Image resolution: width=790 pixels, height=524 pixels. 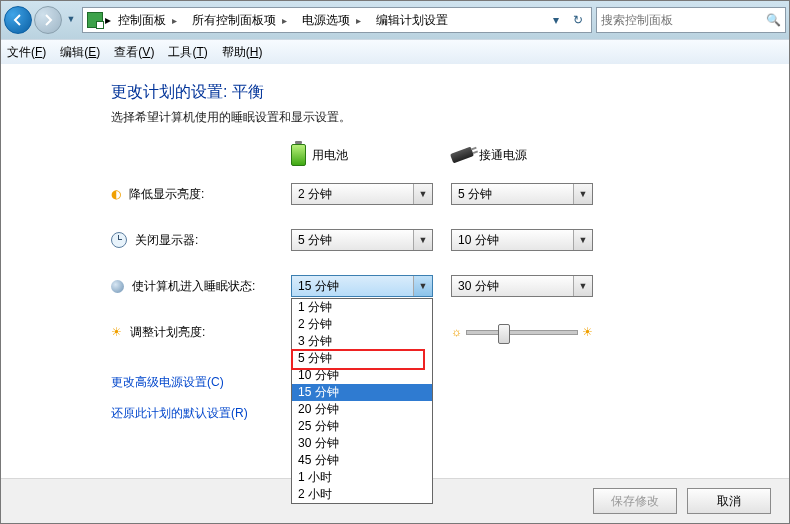 What do you see at coordinates (729, 501) in the screenshot?
I see `cancel-button: 取消` at bounding box center [729, 501].